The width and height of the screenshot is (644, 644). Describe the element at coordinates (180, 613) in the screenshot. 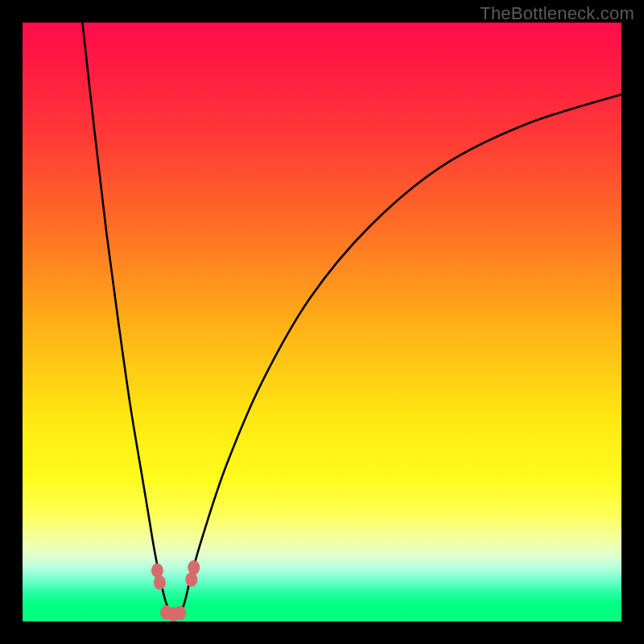

I see `marker-cluster-bottom` at that location.